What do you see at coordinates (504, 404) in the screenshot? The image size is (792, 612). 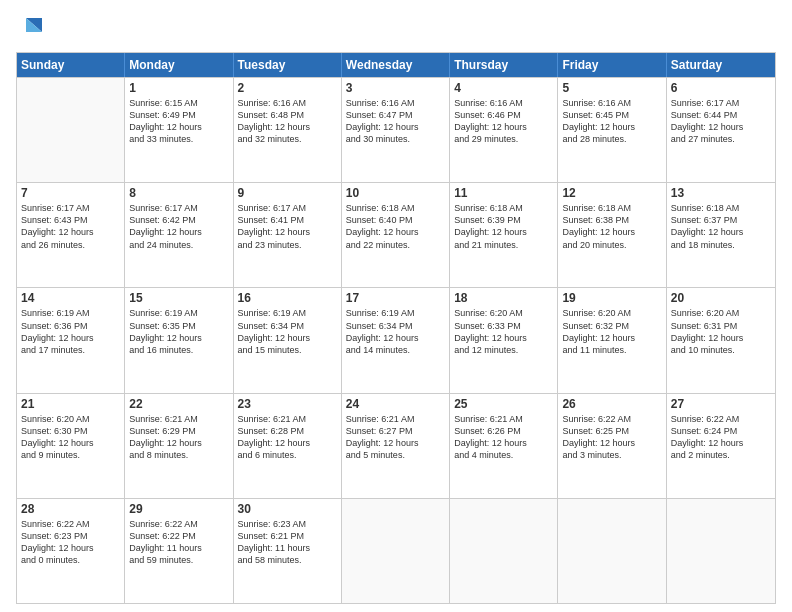 I see `day-number: 25` at bounding box center [504, 404].